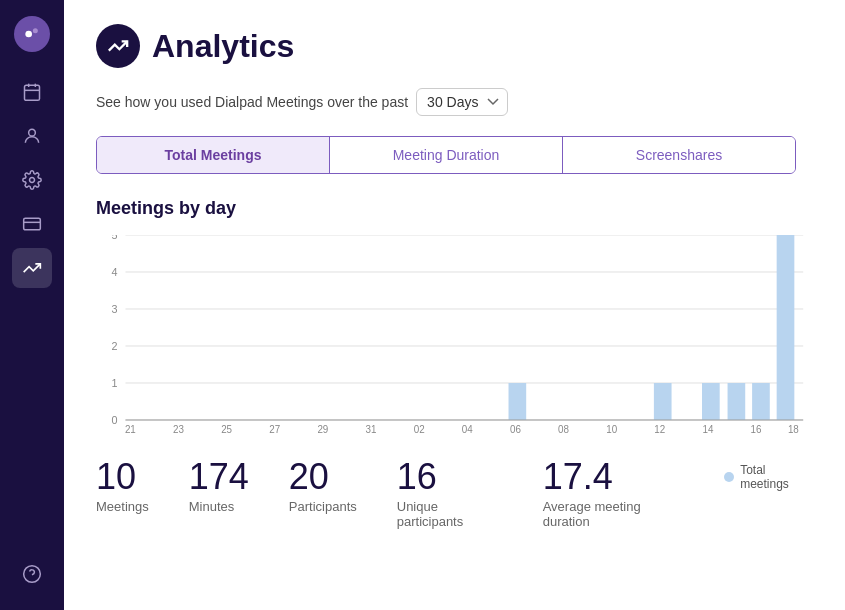 Image resolution: width=845 pixels, height=610 pixels. What do you see at coordinates (462, 102) in the screenshot?
I see `period-select: 30 Days 7 Days 14 Days 90 Days` at bounding box center [462, 102].